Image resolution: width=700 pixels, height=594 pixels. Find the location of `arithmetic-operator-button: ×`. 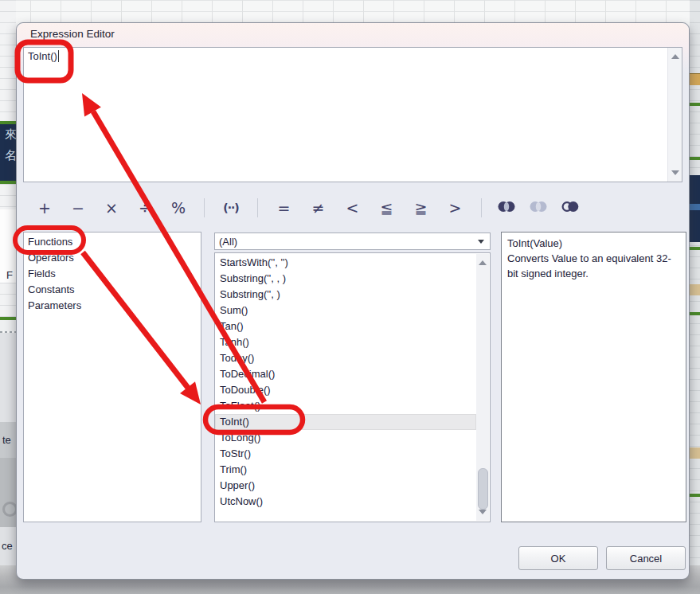

arithmetic-operator-button: × is located at coordinates (111, 208).